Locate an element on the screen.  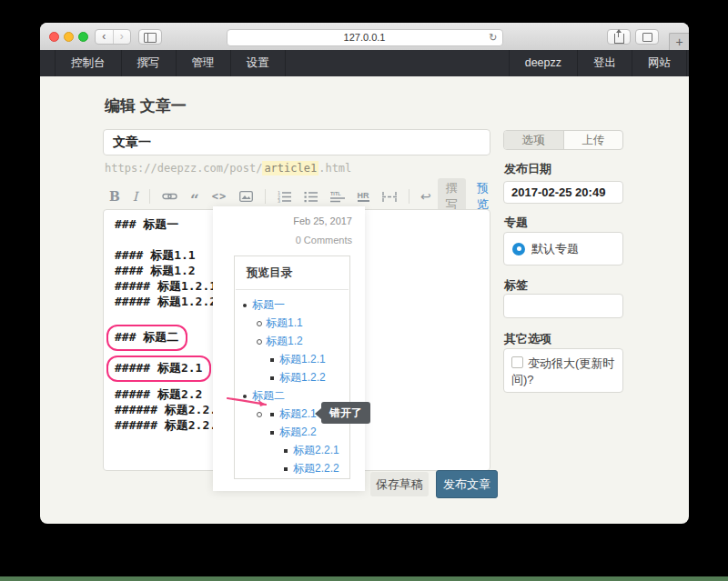
toc-link: 标题2.2.2 is located at coordinates (317, 468).